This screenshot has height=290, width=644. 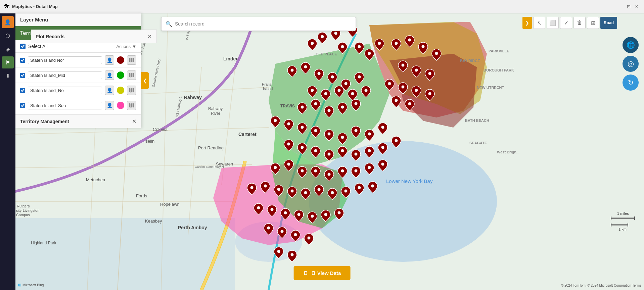 I want to click on compass-icon: ◎, so click(x=631, y=64).